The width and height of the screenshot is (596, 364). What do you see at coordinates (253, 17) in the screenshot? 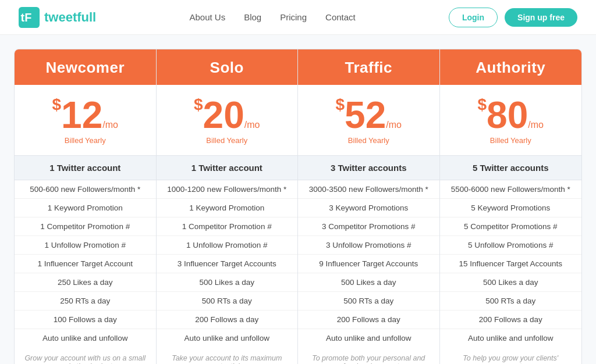
I see `nav-blog: Blog` at bounding box center [253, 17].